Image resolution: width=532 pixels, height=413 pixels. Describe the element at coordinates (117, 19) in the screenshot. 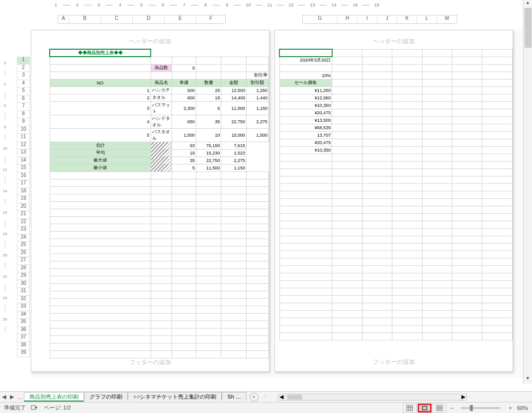

I see `col-header-C: C` at that location.